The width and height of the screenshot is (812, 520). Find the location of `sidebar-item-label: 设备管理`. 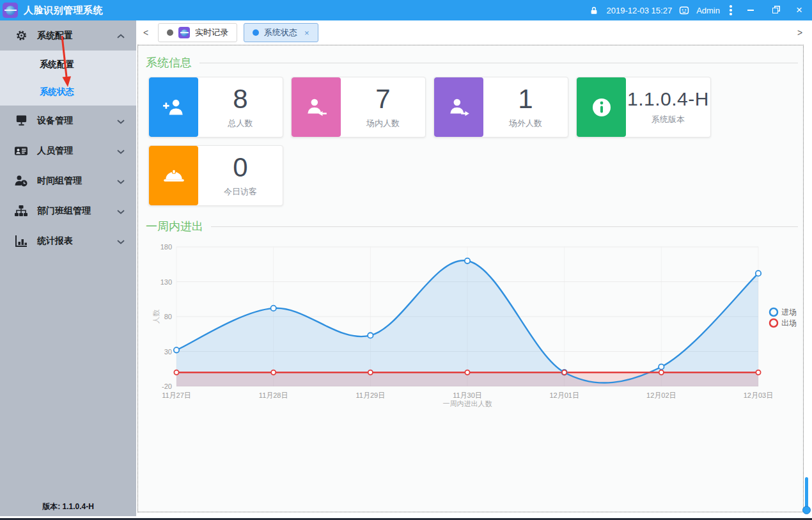

sidebar-item-label: 设备管理 is located at coordinates (55, 121).